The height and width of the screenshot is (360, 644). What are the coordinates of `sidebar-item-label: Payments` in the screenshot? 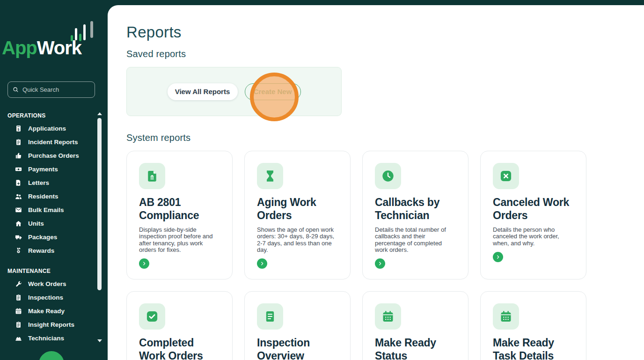 It's located at (43, 169).